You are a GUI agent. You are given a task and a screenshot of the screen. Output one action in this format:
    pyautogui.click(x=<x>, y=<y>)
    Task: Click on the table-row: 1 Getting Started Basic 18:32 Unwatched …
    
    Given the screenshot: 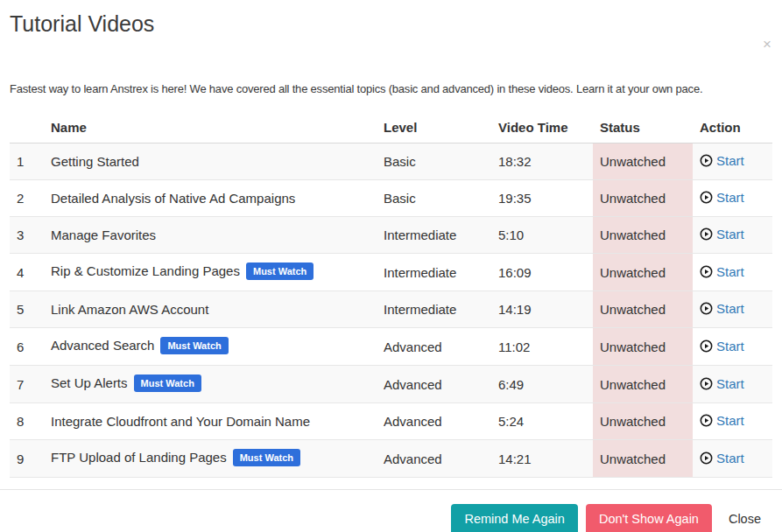 What is the action you would take?
    pyautogui.click(x=391, y=162)
    